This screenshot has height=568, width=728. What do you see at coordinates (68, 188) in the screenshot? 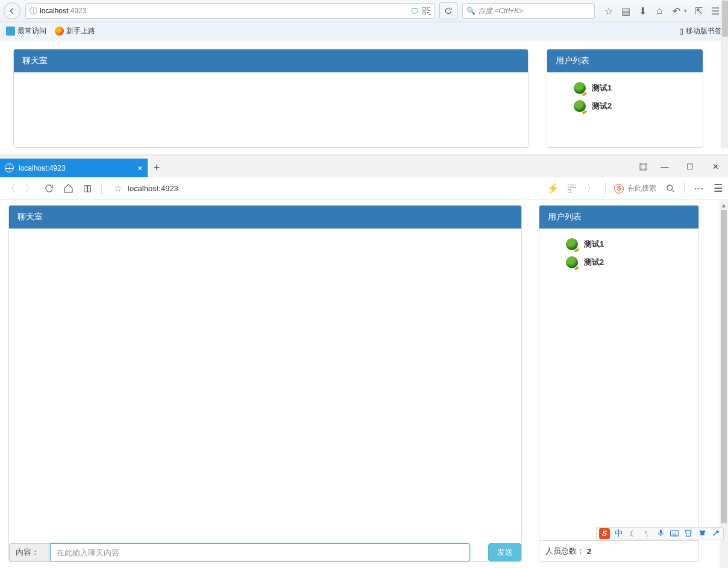
I see `home-button` at bounding box center [68, 188].